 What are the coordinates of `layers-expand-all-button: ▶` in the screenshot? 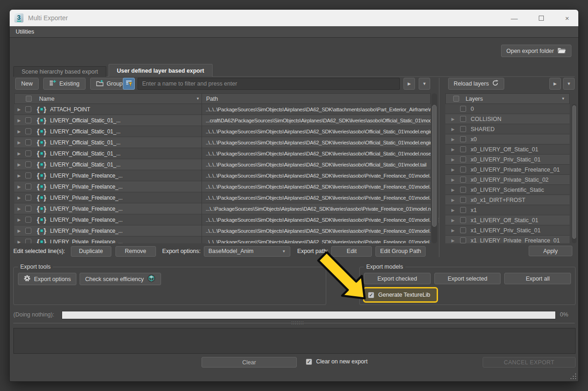 It's located at (555, 84).